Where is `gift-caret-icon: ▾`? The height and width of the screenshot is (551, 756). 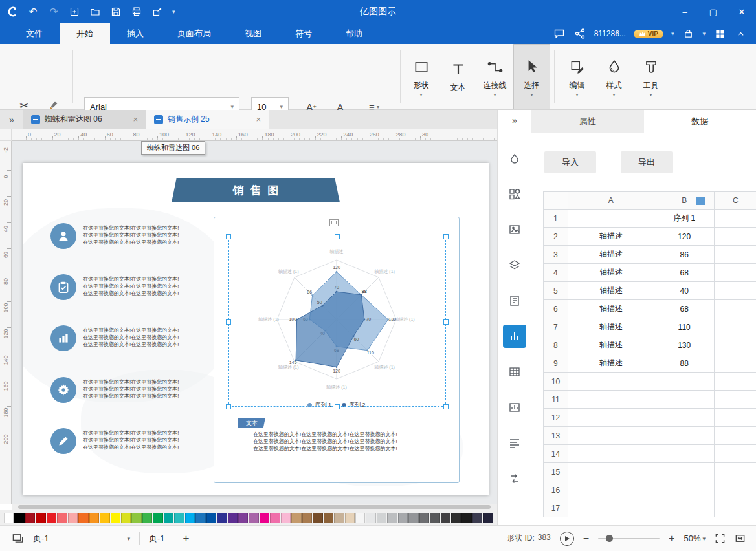
gift-caret-icon: ▾ is located at coordinates (704, 34).